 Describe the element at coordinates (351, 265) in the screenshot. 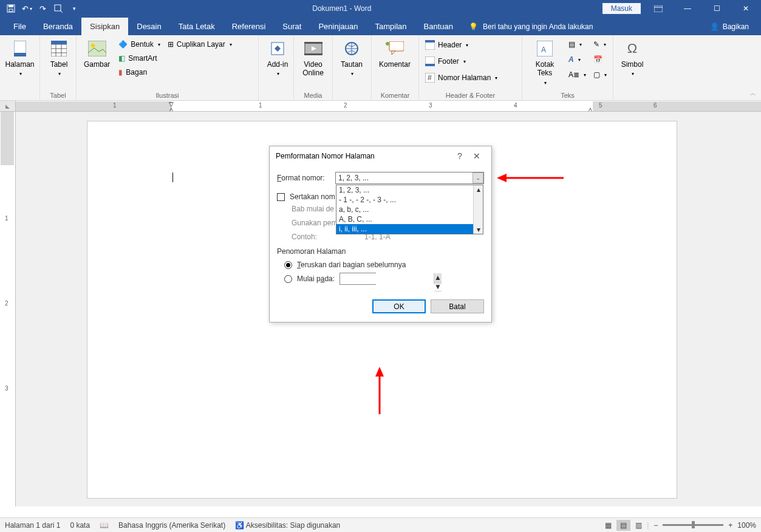

I see `teruskan-label: Teruskan dari bagian sebelumnya` at that location.